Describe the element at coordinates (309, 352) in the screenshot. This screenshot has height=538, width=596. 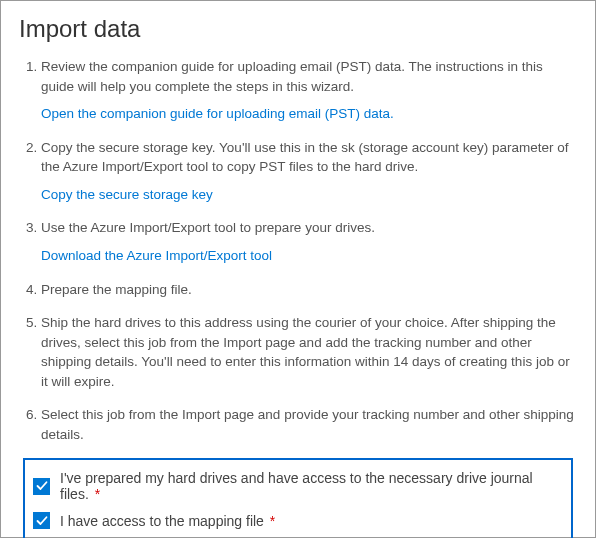
I see `step-5: Ship the hard drives to this address usi…` at that location.